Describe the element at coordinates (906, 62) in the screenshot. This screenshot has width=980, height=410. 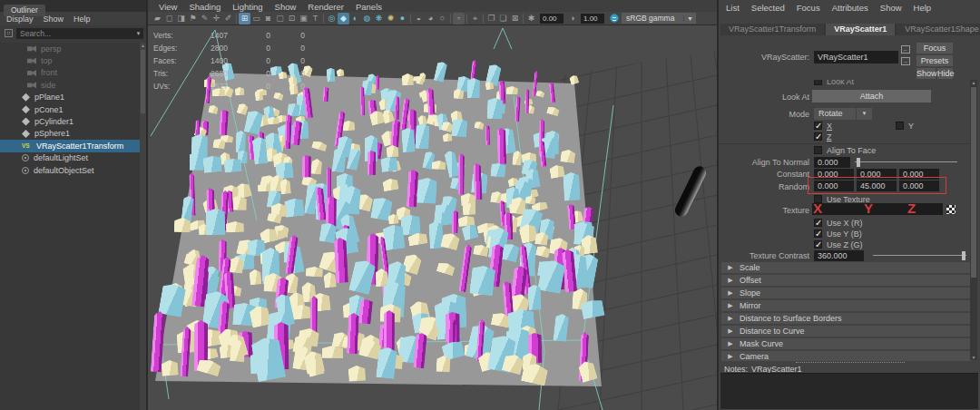
I see `copy-tab-icon: →` at that location.